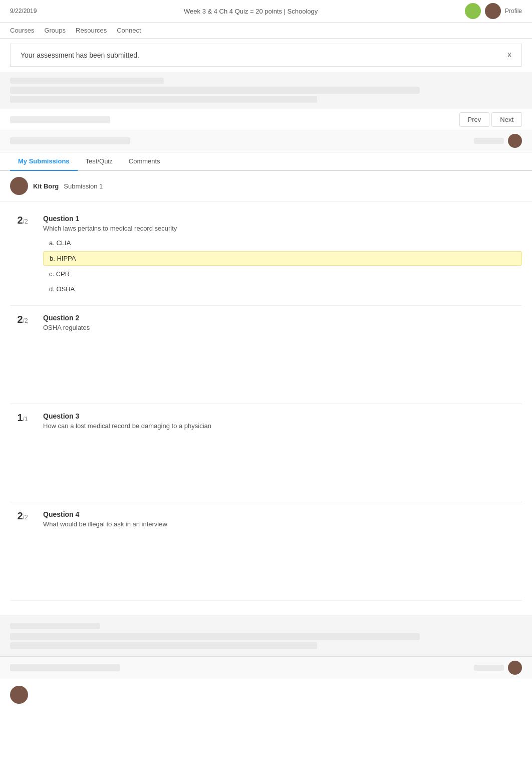  Describe the element at coordinates (266, 695) in the screenshot. I see `bottom-student-area` at that location.